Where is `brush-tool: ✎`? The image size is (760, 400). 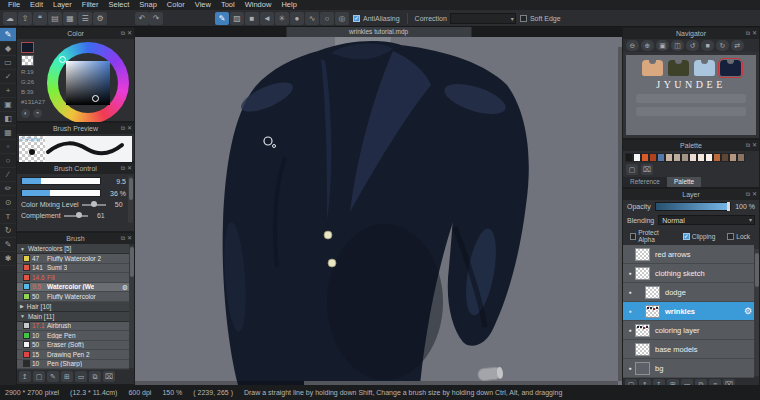 brush-tool: ✎ is located at coordinates (8, 35).